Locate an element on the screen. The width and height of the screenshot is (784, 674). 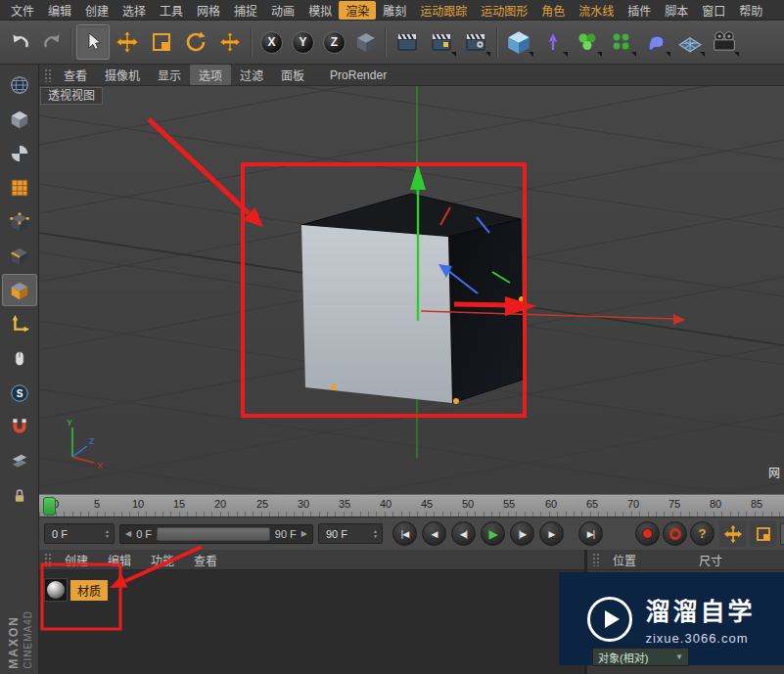
gizmo-x-arrowhead is located at coordinates (679, 319).